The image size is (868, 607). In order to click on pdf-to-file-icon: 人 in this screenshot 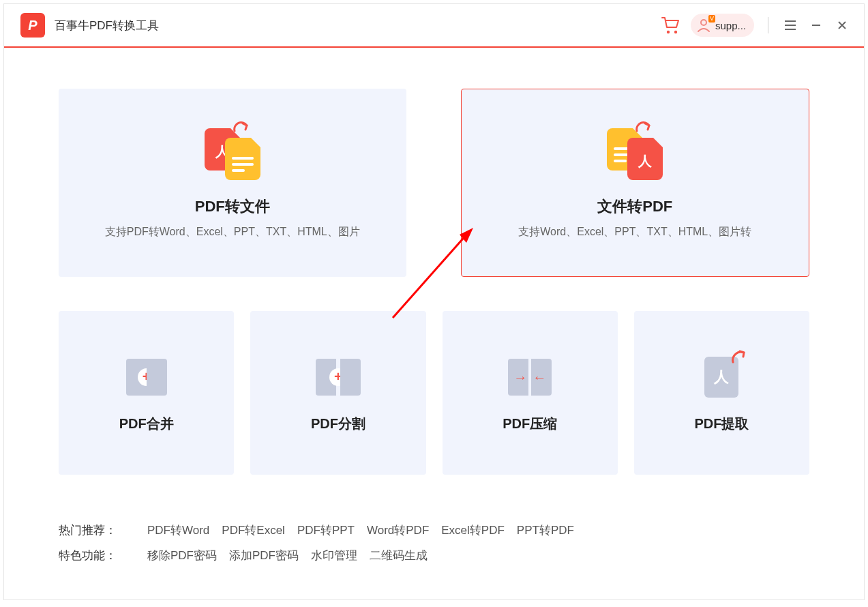, I will do `click(233, 154)`.